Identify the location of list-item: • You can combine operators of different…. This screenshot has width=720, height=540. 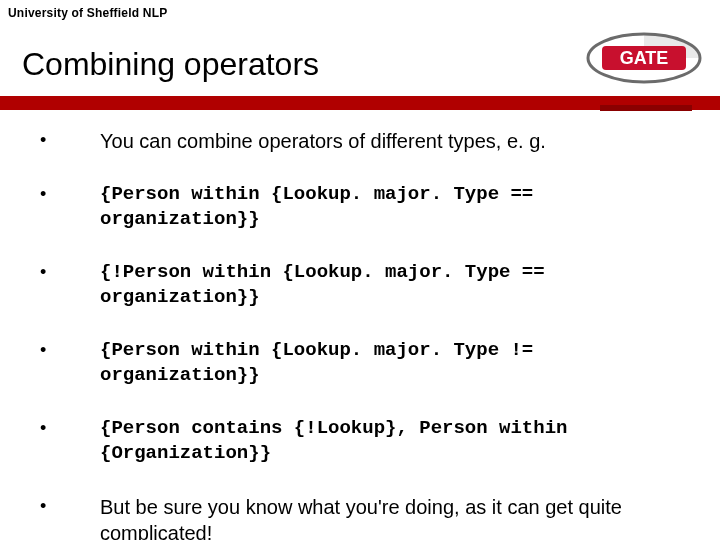
(360, 141).